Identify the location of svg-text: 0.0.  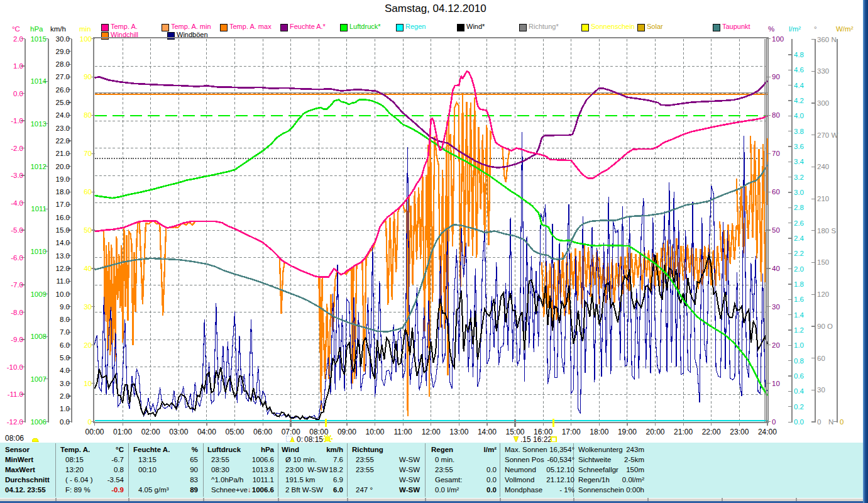
(18, 94).